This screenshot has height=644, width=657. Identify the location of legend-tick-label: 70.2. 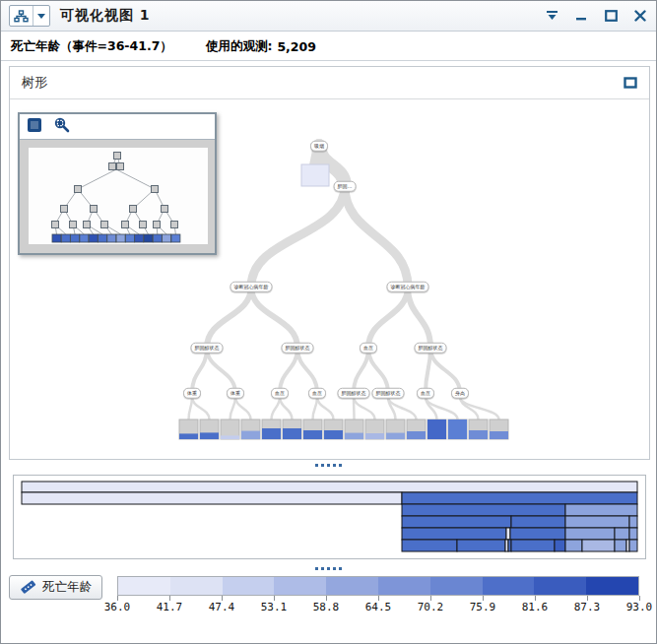
(431, 607).